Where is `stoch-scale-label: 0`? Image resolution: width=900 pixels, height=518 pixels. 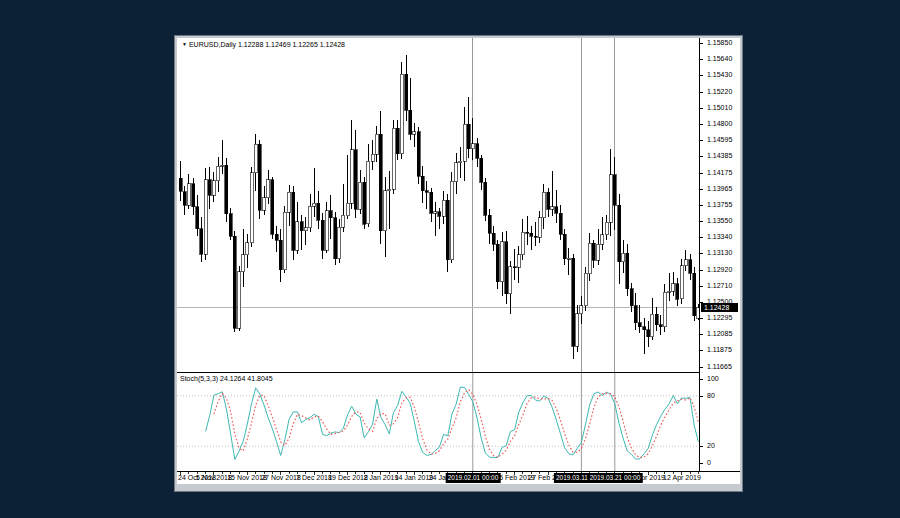
stoch-scale-label: 0 is located at coordinates (709, 463).